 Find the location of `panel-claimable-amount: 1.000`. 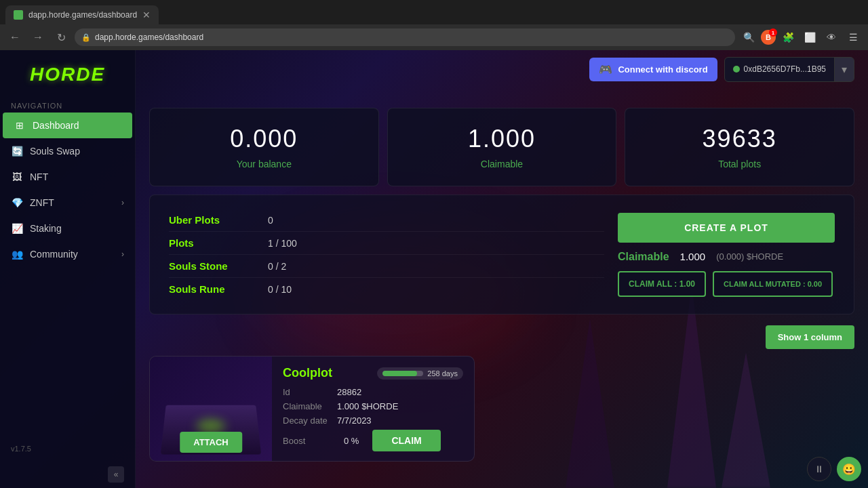

panel-claimable-amount: 1.000 is located at coordinates (693, 256).